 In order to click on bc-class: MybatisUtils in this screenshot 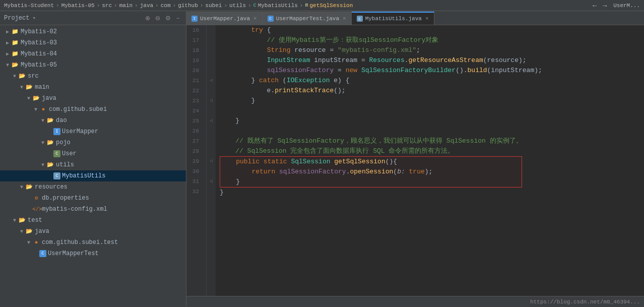, I will do `click(278, 6)`.